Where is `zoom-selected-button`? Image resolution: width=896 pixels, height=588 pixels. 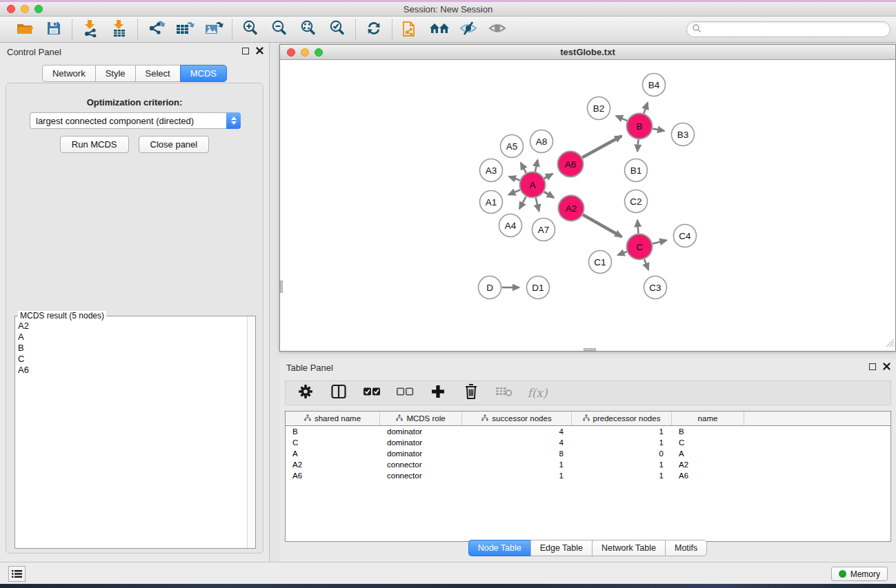
zoom-selected-button is located at coordinates (337, 30).